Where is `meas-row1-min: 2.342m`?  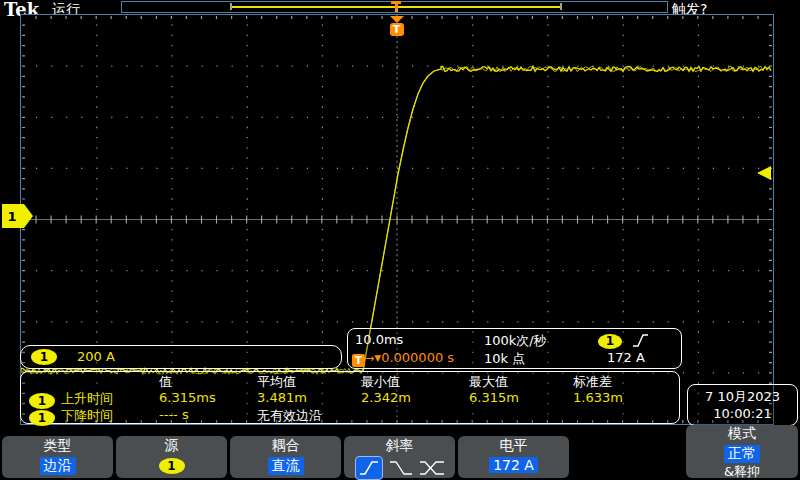
meas-row1-min: 2.342m is located at coordinates (386, 398).